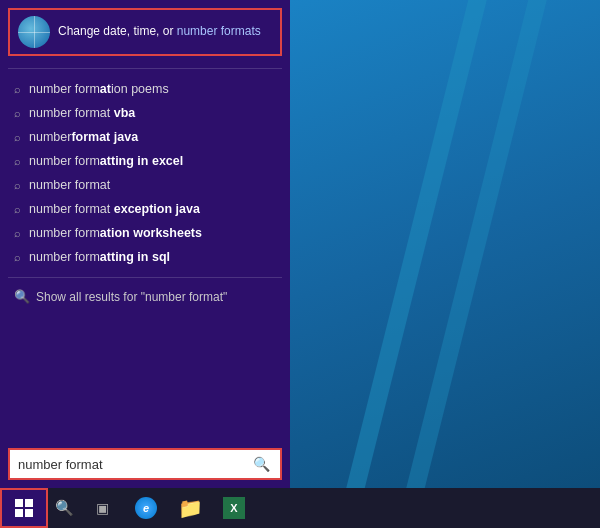  I want to click on taskbar-search-button: 🔍, so click(64, 508).